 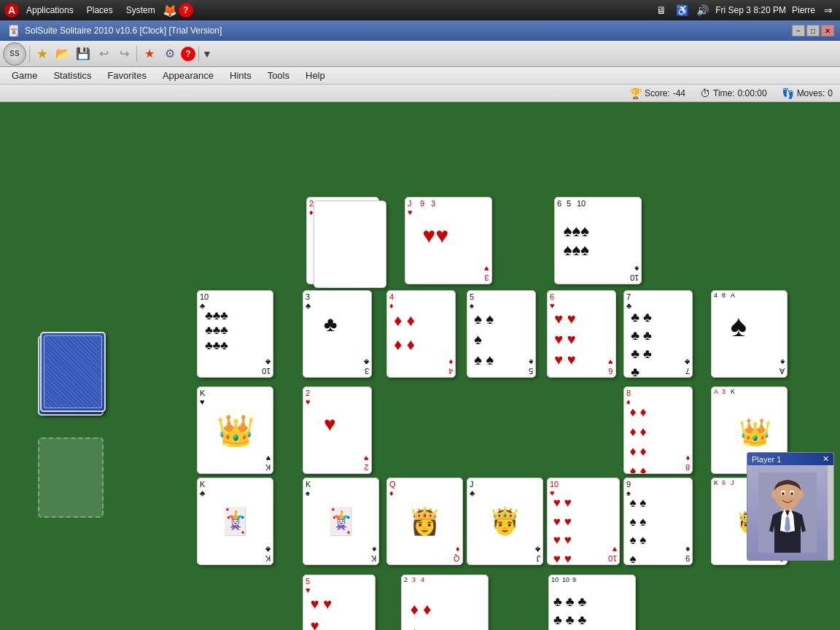 I want to click on card-sp-tl3: 10, so click(x=581, y=203).